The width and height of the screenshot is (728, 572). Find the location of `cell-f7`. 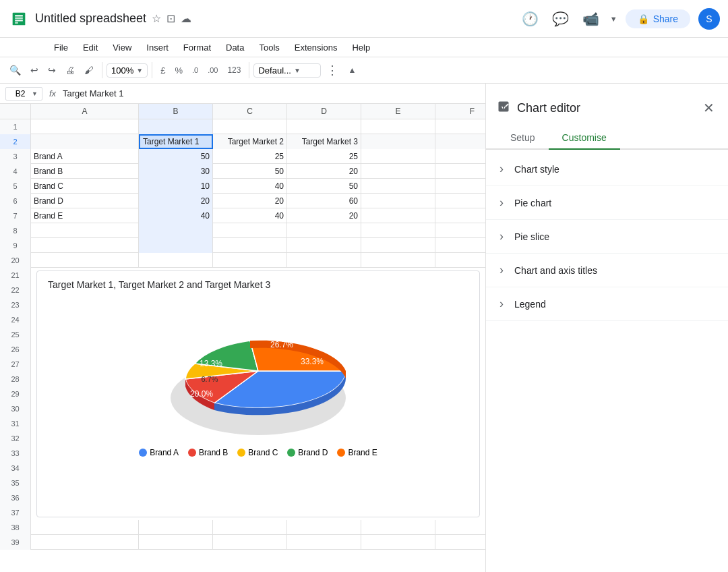

cell-f7 is located at coordinates (460, 216).